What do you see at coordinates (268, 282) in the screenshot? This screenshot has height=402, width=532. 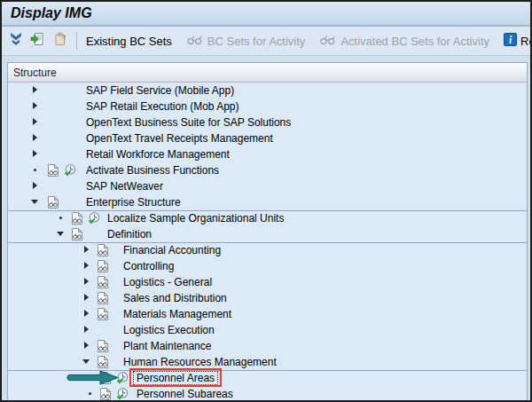 I see `tree-row: Logistics - General` at bounding box center [268, 282].